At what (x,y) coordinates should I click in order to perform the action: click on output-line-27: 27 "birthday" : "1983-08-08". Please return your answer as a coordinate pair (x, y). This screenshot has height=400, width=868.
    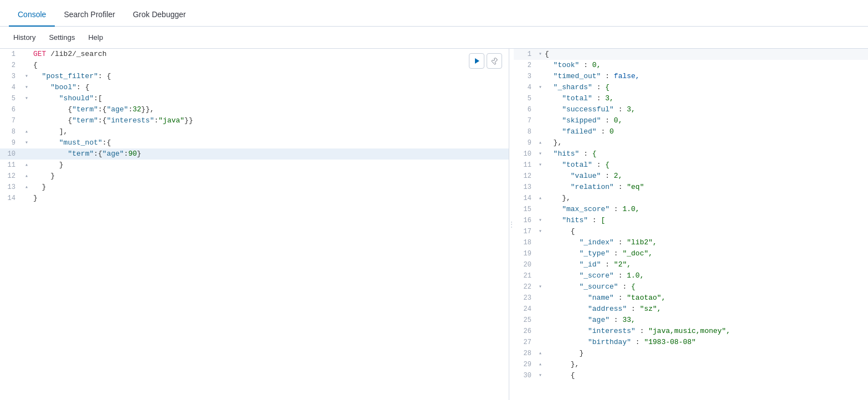
    Looking at the image, I should click on (691, 342).